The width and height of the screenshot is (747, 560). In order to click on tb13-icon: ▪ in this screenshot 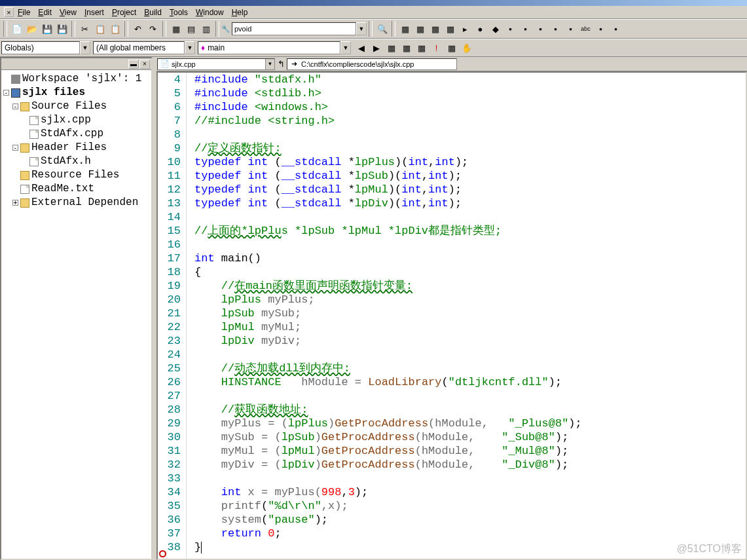, I will do `click(601, 29)`.